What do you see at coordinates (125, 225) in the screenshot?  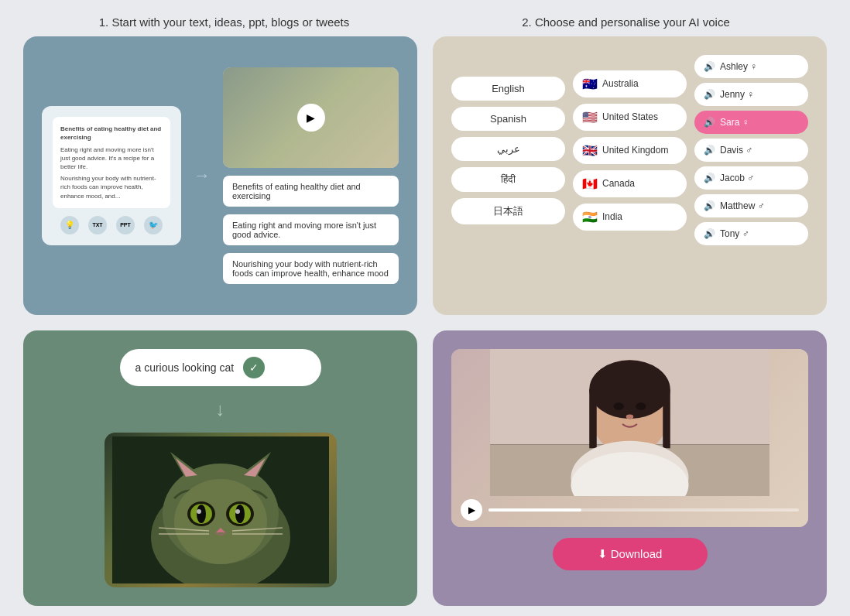 I see `ppt-icon: PPT` at bounding box center [125, 225].